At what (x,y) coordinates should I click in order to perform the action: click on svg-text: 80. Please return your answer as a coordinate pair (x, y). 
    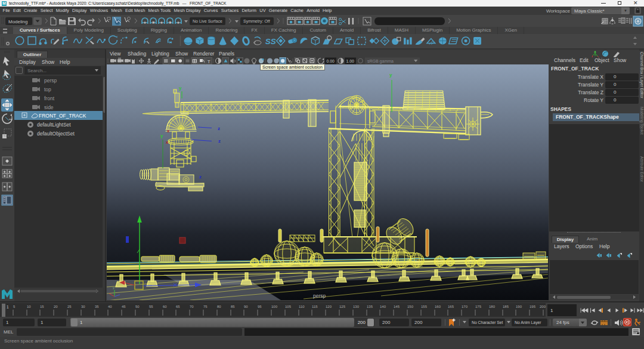
    Looking at the image, I should click on (219, 307).